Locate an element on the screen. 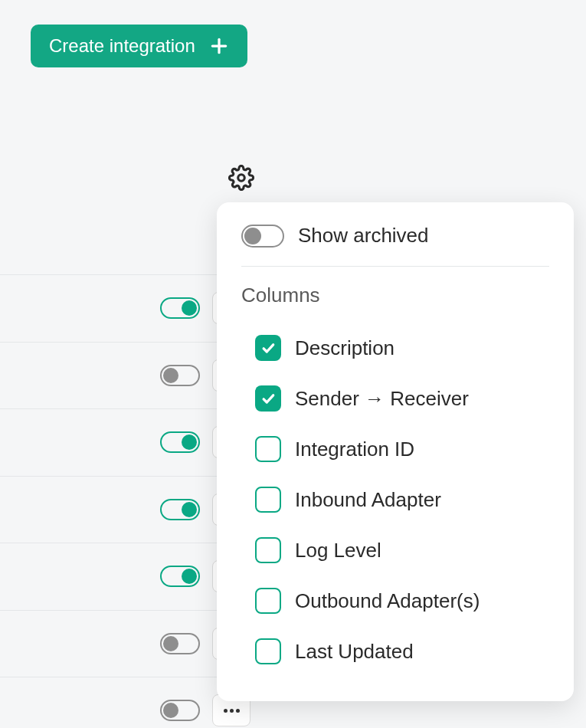 The width and height of the screenshot is (586, 728). column-option: Sender → Receiver is located at coordinates (395, 398).